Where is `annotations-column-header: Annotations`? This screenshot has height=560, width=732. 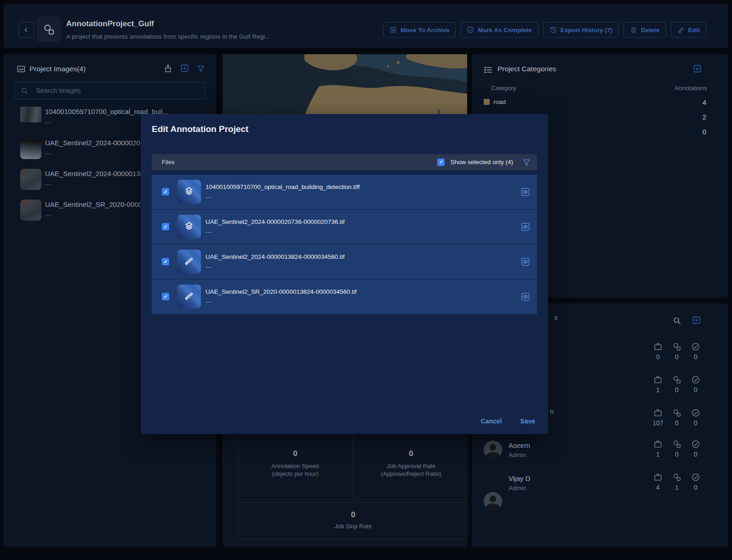 annotations-column-header: Annotations is located at coordinates (691, 88).